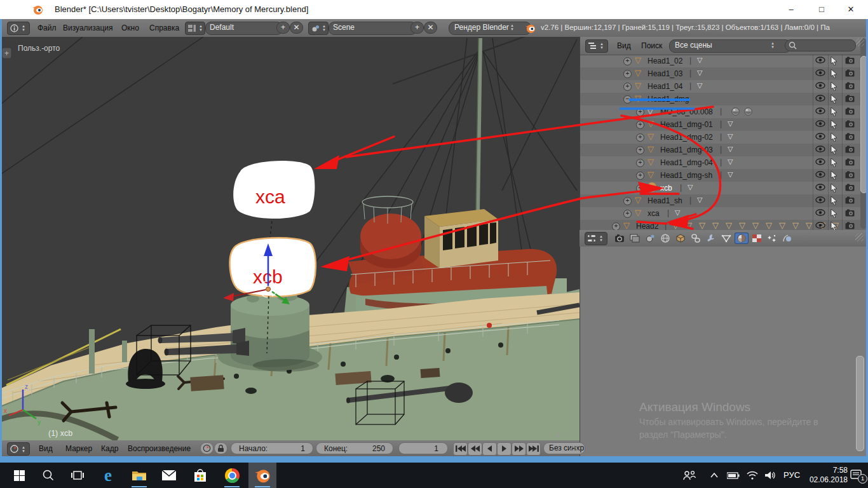  Describe the element at coordinates (665, 86) in the screenshot. I see `object-name: Head1_04` at that location.